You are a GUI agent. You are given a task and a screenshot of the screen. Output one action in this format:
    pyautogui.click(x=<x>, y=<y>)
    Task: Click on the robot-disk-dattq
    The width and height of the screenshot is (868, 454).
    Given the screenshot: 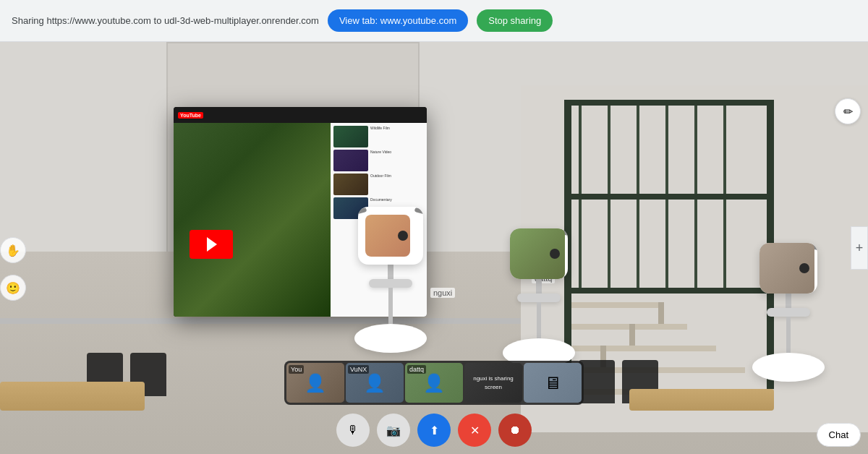 What is the action you would take?
    pyautogui.click(x=539, y=298)
    